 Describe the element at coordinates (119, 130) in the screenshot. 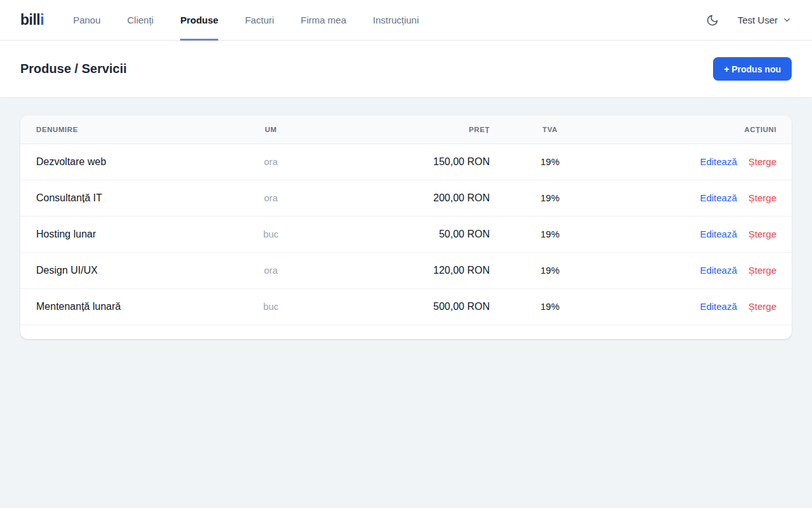

I see `column-header-denumire: Denumire` at that location.